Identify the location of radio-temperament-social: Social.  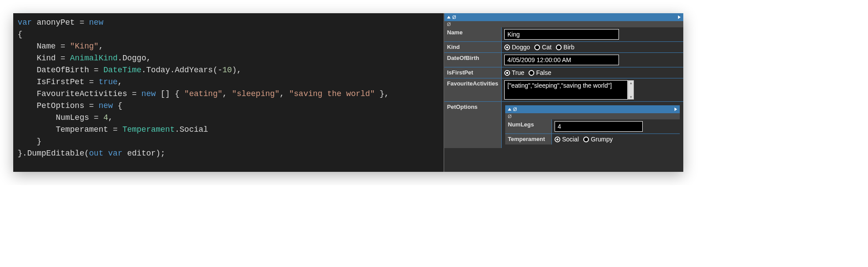
(567, 139).